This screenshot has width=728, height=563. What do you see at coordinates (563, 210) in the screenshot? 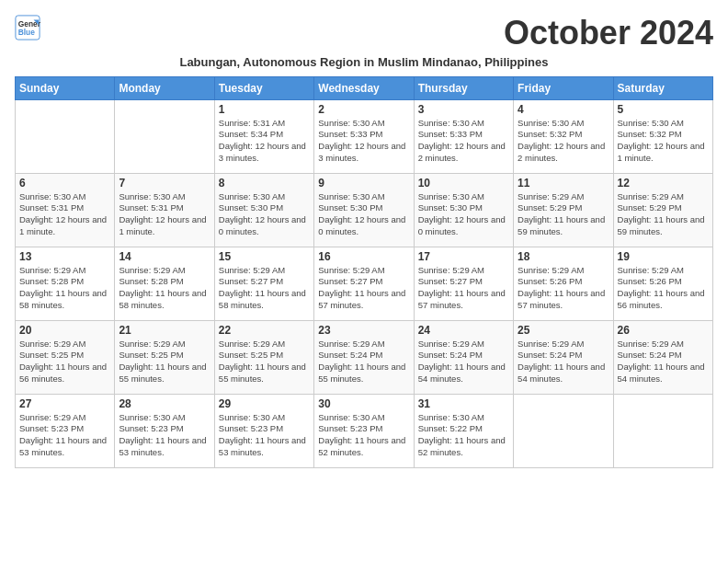
I see `calendar-cell: 11Sunrise: 5:29 AM Sunset: 5:29 PM Dayli…` at bounding box center [563, 210].